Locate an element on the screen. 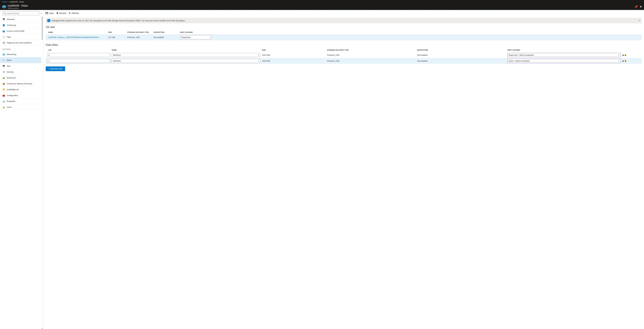 The width and height of the screenshot is (644, 329). breadcrumb-sep: › is located at coordinates (8, 2).